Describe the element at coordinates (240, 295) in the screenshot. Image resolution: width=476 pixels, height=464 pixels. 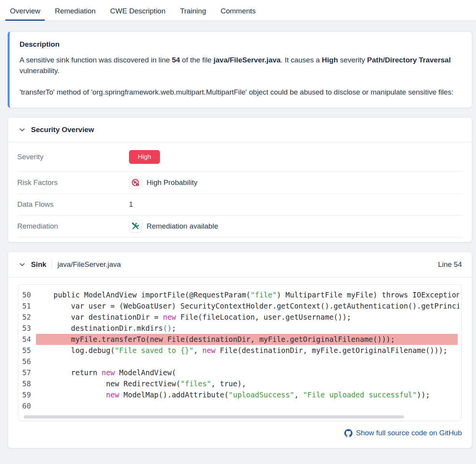
I see `code-line: 50 public ModelAndView importFile(@Reque…` at that location.